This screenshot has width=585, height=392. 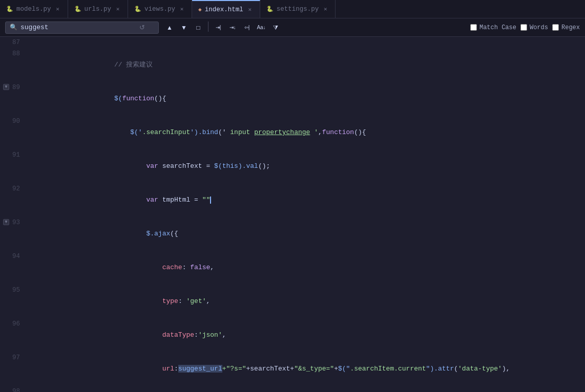 What do you see at coordinates (14, 358) in the screenshot?
I see `line-number: 97` at bounding box center [14, 358].